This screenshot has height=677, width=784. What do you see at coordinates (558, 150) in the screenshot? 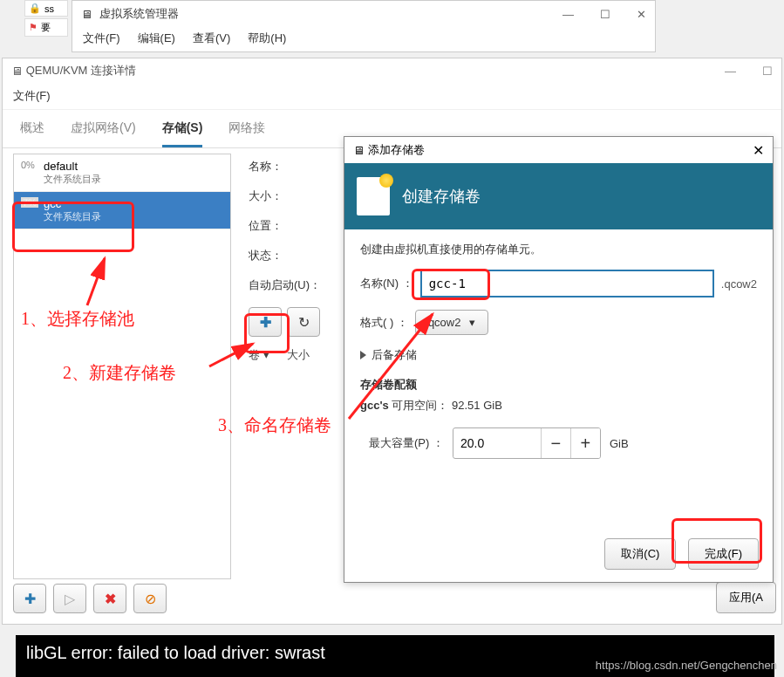
I see `dialog-titlebar: 🖥 添加存储卷 ✕` at bounding box center [558, 150].